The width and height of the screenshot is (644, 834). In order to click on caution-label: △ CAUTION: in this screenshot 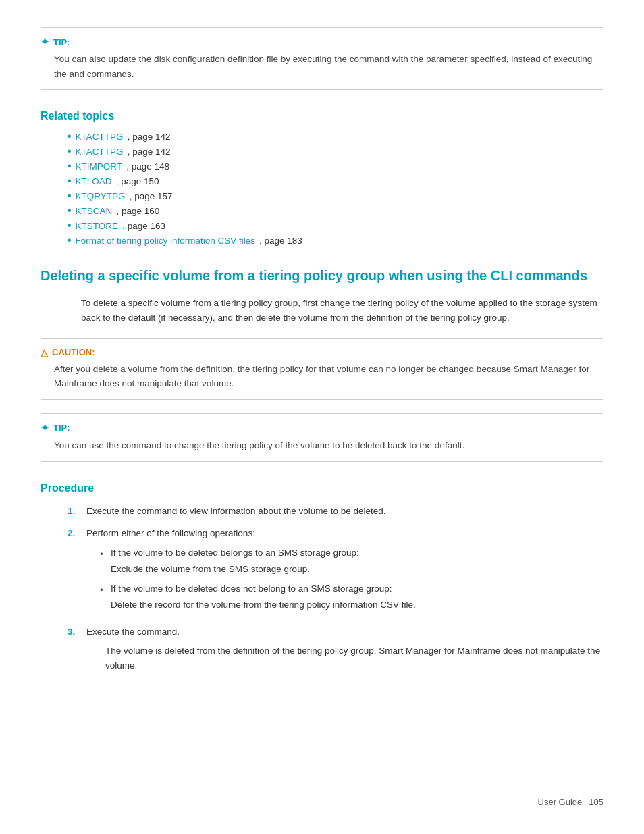, I will do `click(322, 353)`.